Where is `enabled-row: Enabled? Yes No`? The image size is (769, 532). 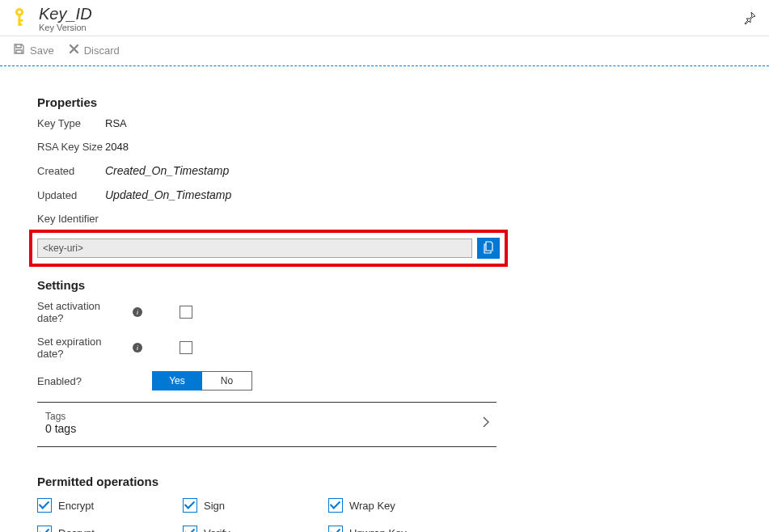
enabled-row: Enabled? Yes No is located at coordinates (267, 381).